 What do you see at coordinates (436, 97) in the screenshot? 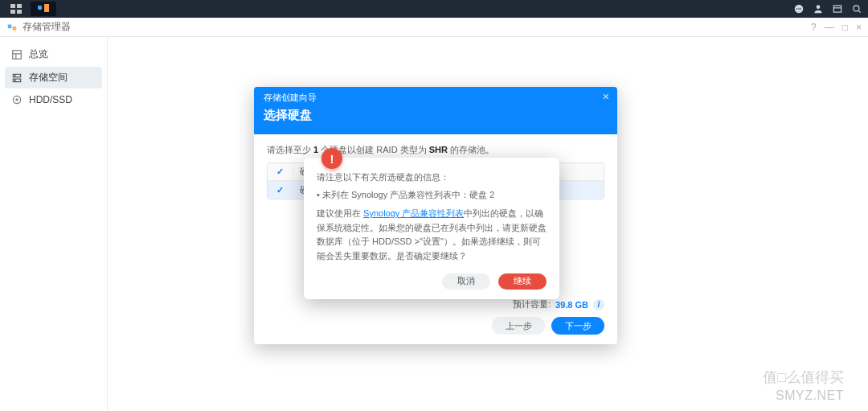
I see `wizard-header: 存储创建向导 ×` at bounding box center [436, 97].